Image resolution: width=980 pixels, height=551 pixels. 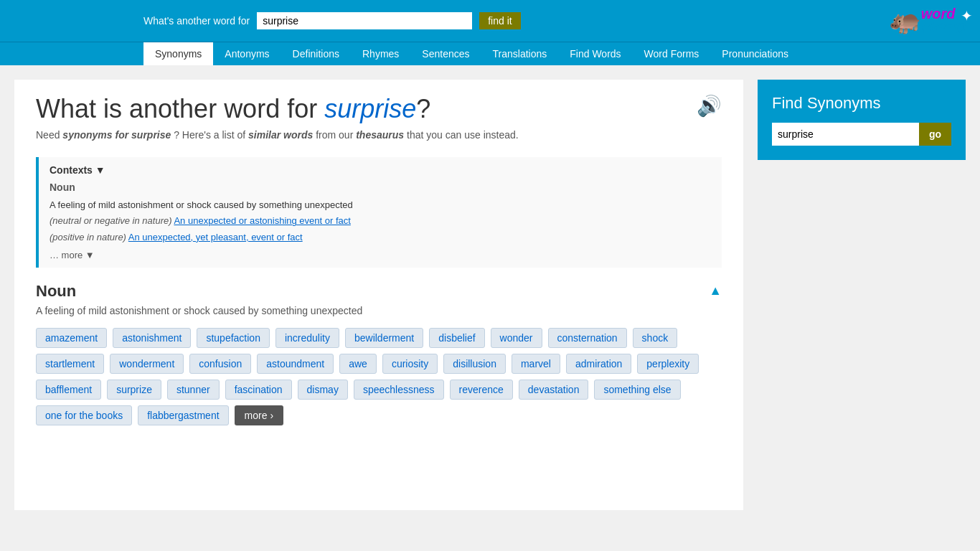 What do you see at coordinates (194, 390) in the screenshot?
I see `synonym-tag: stunner` at bounding box center [194, 390].